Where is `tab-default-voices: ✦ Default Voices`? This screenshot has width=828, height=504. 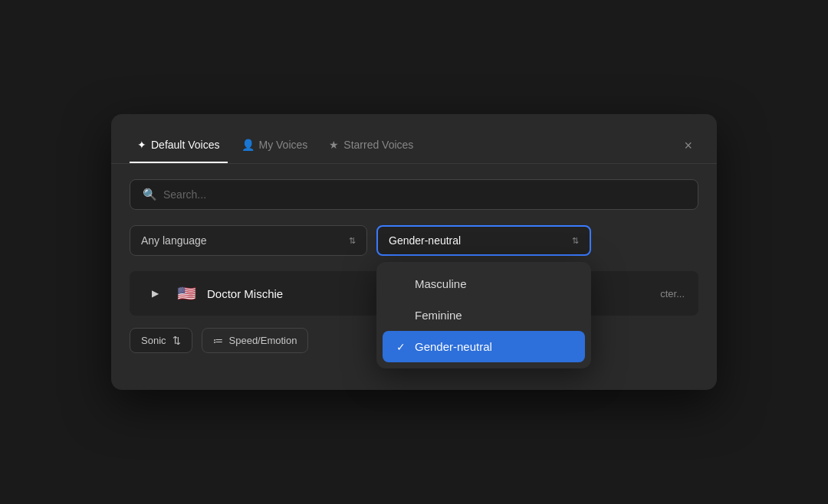
tab-default-voices: ✦ Default Voices is located at coordinates (179, 146).